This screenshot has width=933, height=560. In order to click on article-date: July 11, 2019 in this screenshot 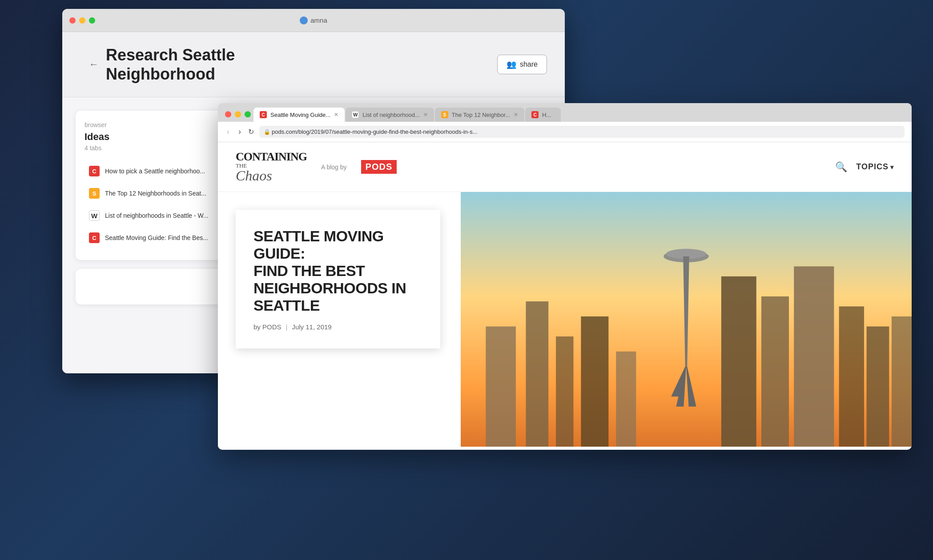, I will do `click(311, 327)`.